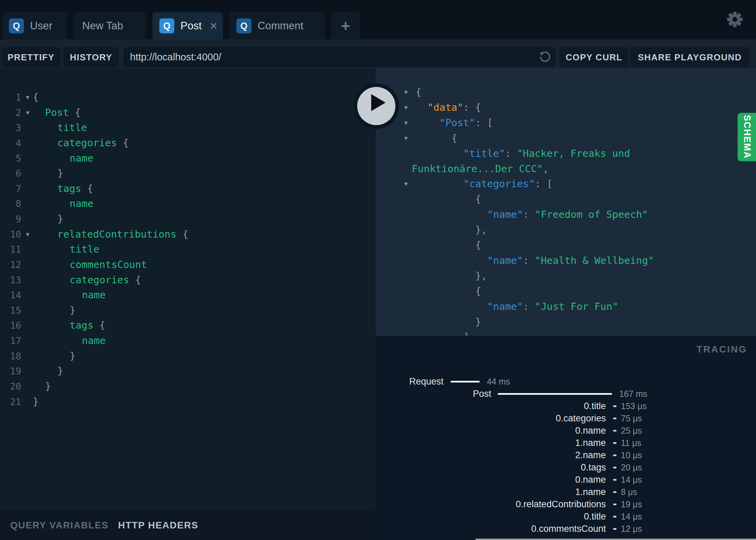 The height and width of the screenshot is (540, 756). I want to click on query-line: 15}, so click(188, 310).